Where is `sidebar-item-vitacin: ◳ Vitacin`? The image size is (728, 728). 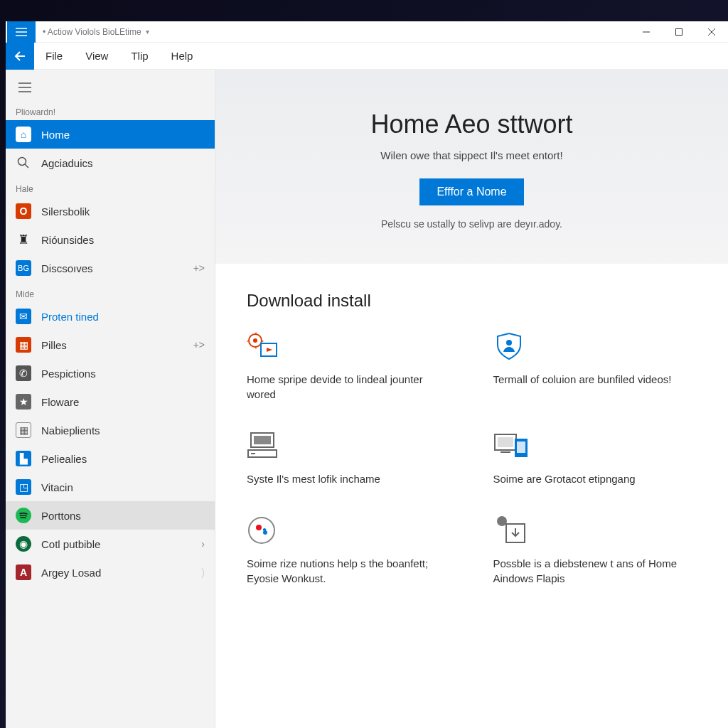
sidebar-item-vitacin: ◳ Vitacin is located at coordinates (110, 487).